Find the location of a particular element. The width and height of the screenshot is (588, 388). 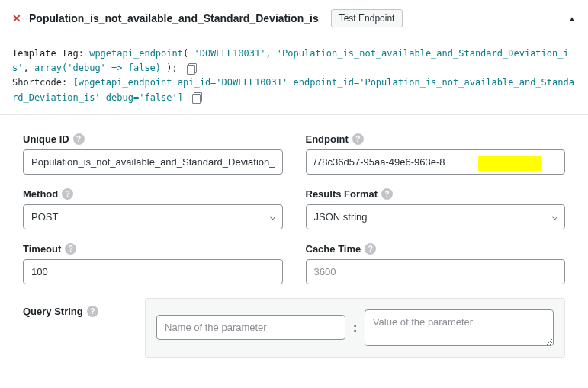

close-icon: ✕ is located at coordinates (17, 18).